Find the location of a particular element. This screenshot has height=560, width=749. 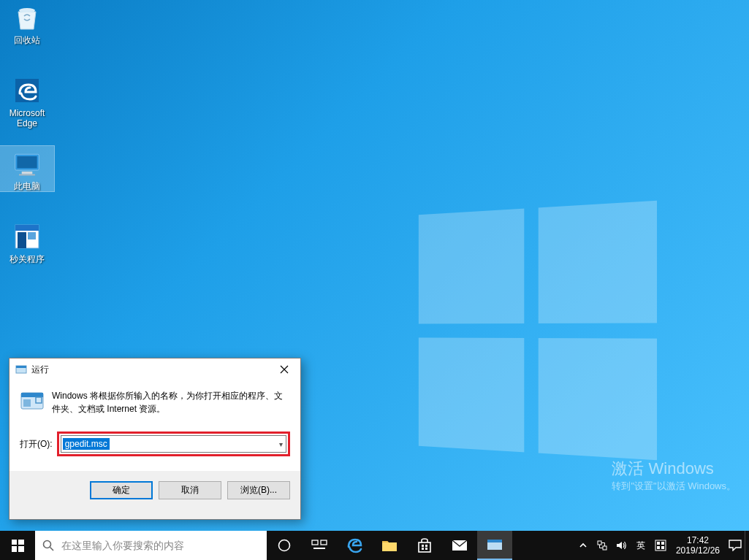

store-icon is located at coordinates (425, 545).